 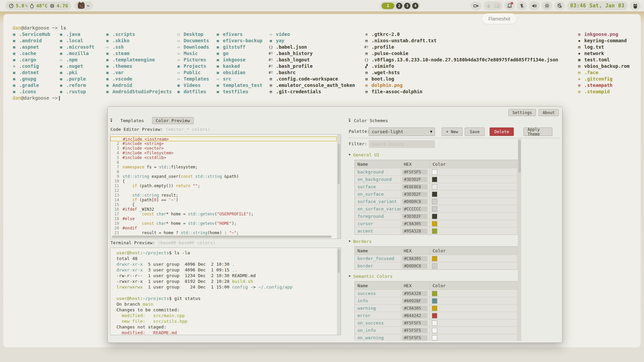 What do you see at coordinates (193, 41) in the screenshot?
I see `file-item: ▭Documents` at bounding box center [193, 41].